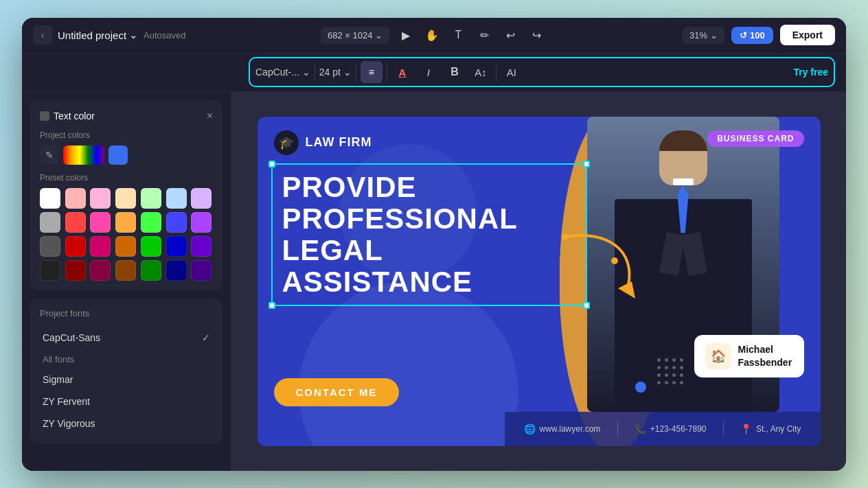  I want to click on man-shirt, so click(683, 182).